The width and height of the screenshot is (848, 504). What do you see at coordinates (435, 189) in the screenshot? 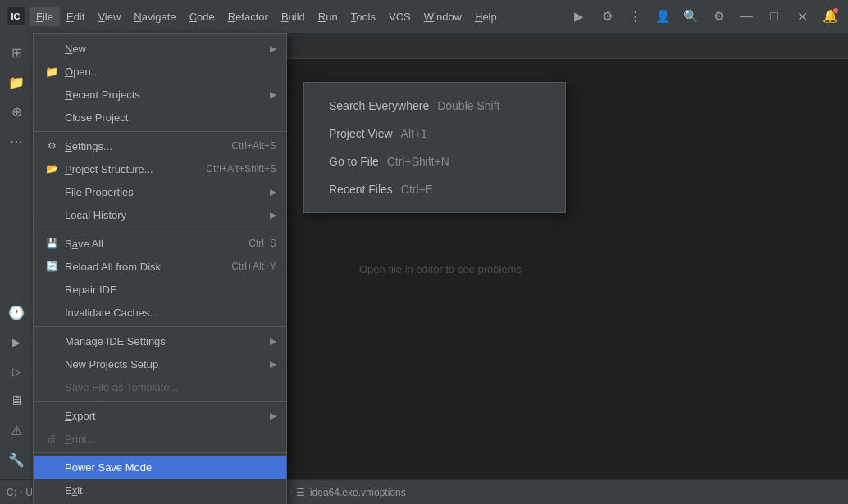
I see `hint-recent-files: Recent Files Ctrl+E` at bounding box center [435, 189].